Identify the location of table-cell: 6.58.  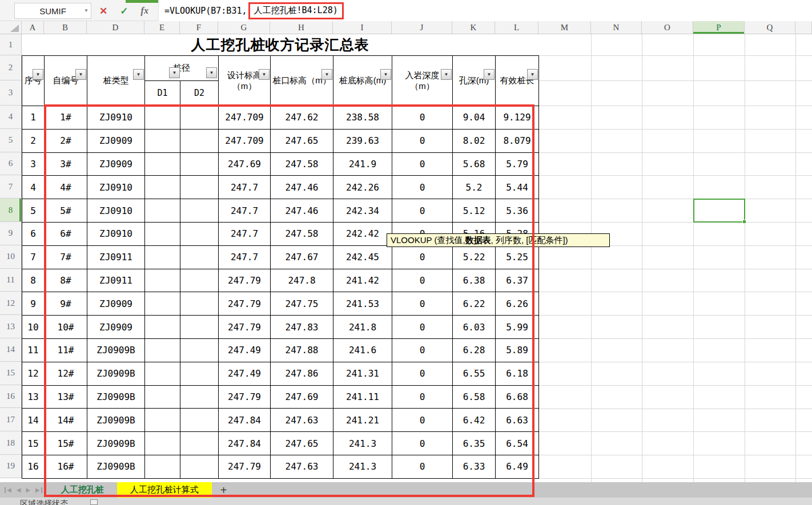
(474, 397).